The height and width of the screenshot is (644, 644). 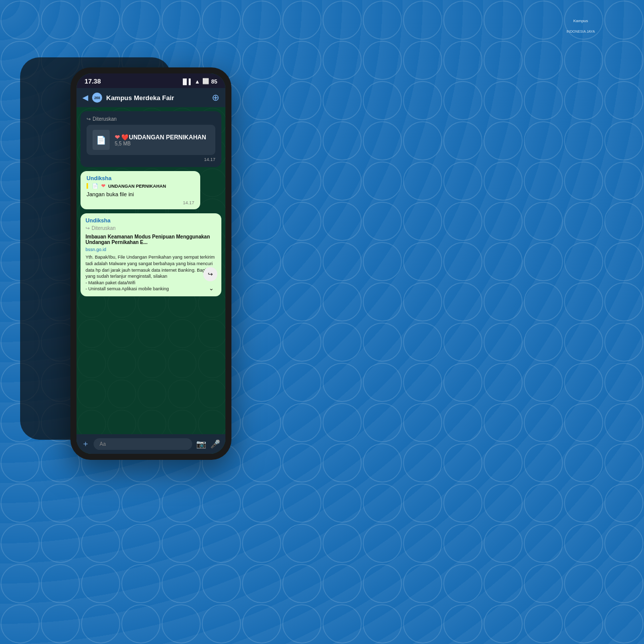 I want to click on forward-file-name: UNDANGAN PERNIKAHAN, so click(x=137, y=186).